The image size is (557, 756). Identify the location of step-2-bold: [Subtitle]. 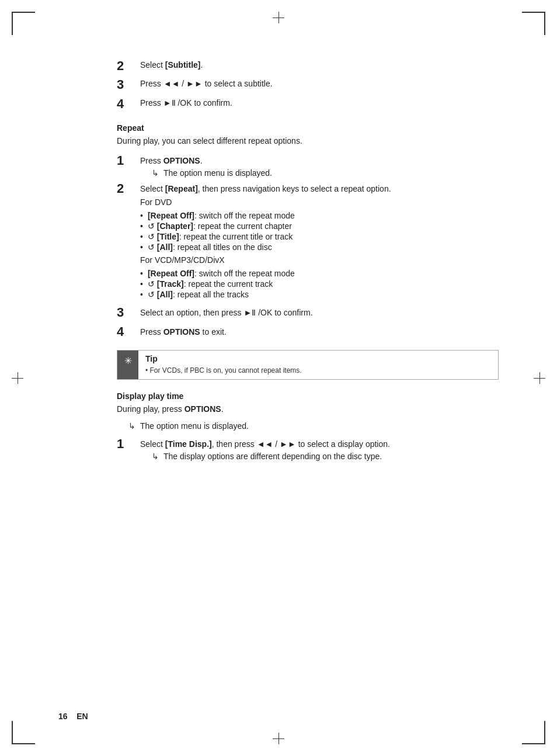
(183, 65).